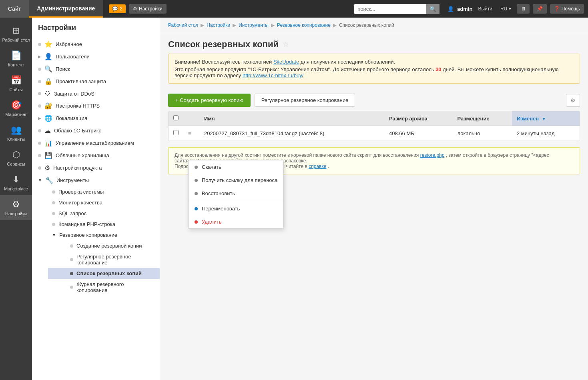 This screenshot has width=588, height=380. Describe the element at coordinates (236, 194) in the screenshot. I see `context-menu: Скачать Получить ссылку для переноса Вос…` at that location.